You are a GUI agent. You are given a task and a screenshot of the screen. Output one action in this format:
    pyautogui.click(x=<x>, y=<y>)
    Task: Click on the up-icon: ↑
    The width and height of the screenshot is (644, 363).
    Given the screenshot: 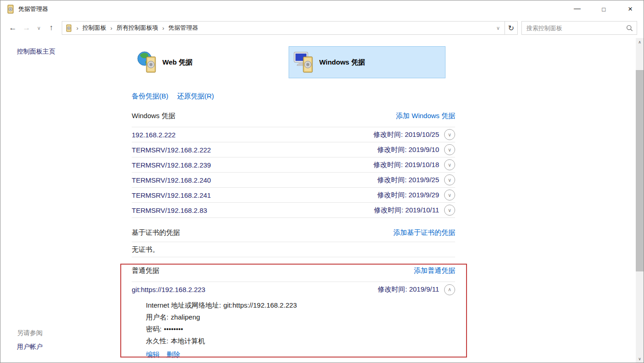 What is the action you would take?
    pyautogui.click(x=51, y=28)
    